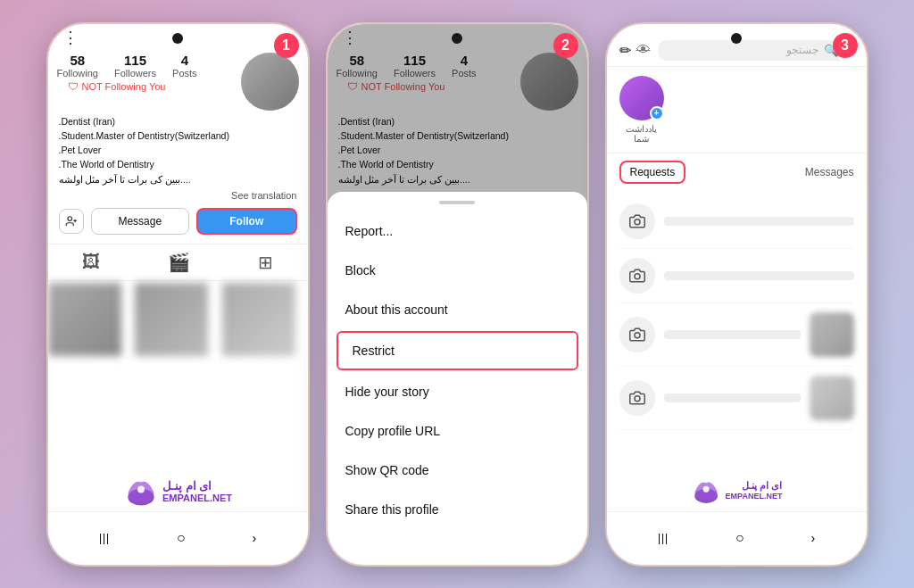 This screenshot has width=914, height=588. Describe the element at coordinates (457, 38) in the screenshot. I see `phone-2-camera` at that location.